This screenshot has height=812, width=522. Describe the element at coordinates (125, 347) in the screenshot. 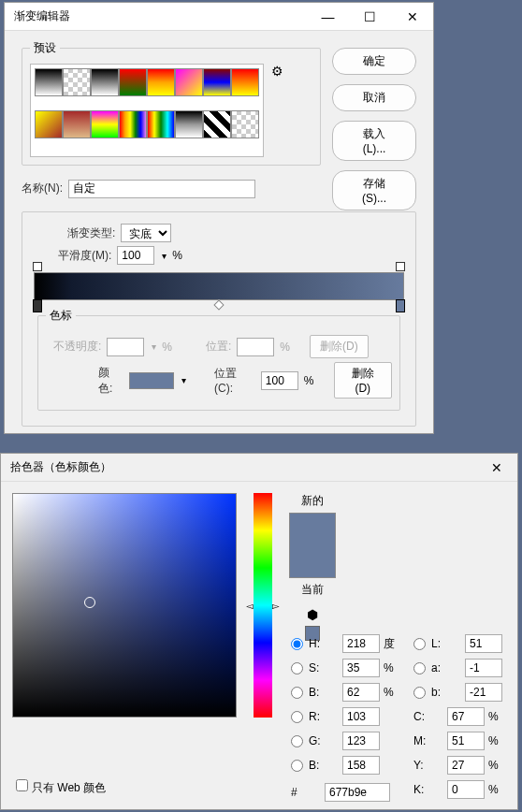

I see `opacity-input` at that location.